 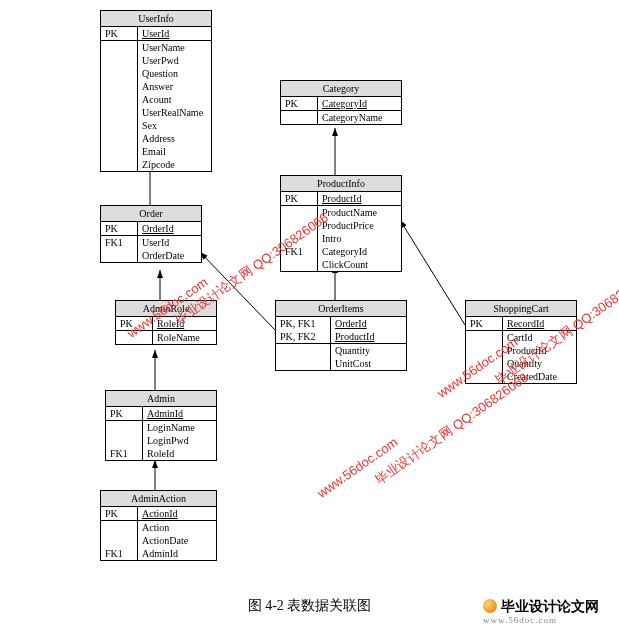 What do you see at coordinates (175, 126) in the screenshot?
I see `column-name: Sex` at bounding box center [175, 126].